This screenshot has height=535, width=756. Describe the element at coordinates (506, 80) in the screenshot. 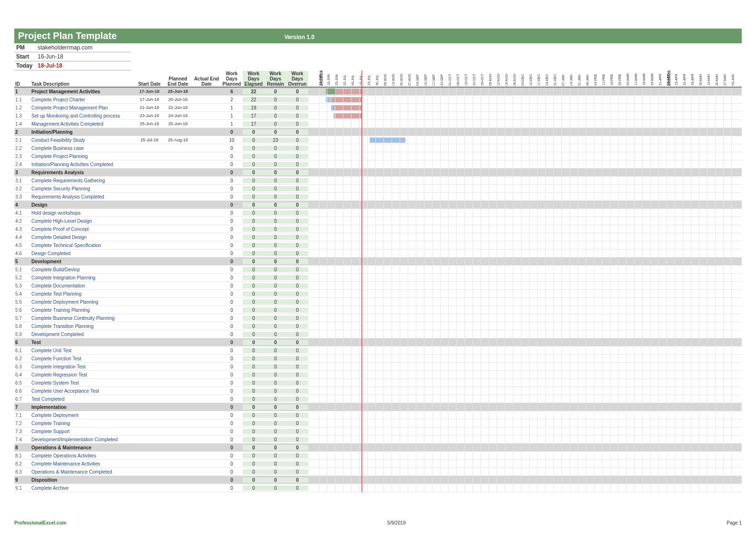

I see `week-label: 19-NOV` at that location.